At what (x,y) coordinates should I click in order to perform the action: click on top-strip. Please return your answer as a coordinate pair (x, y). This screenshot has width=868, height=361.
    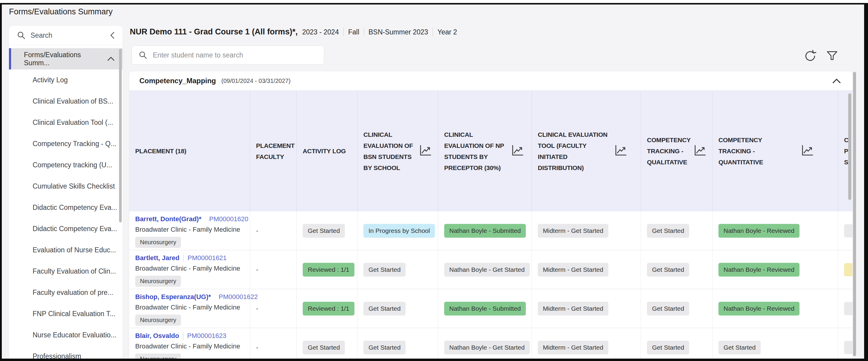
    Looking at the image, I should click on (434, 1).